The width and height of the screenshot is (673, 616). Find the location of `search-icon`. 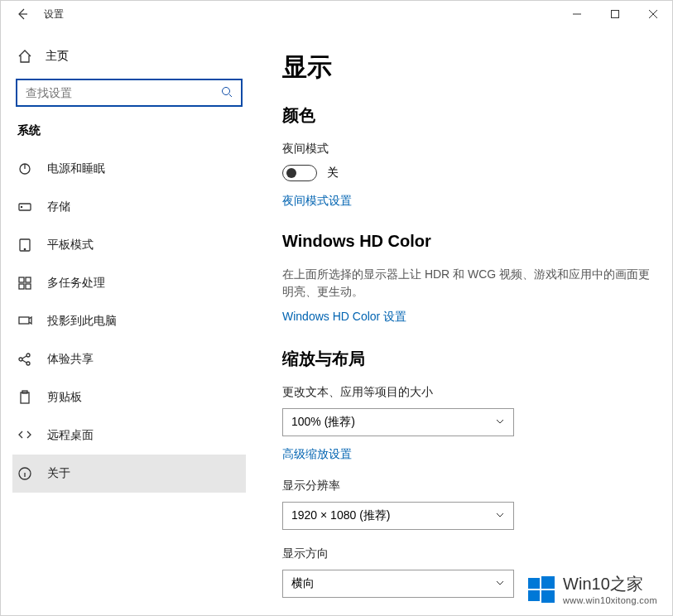

search-icon is located at coordinates (227, 93).